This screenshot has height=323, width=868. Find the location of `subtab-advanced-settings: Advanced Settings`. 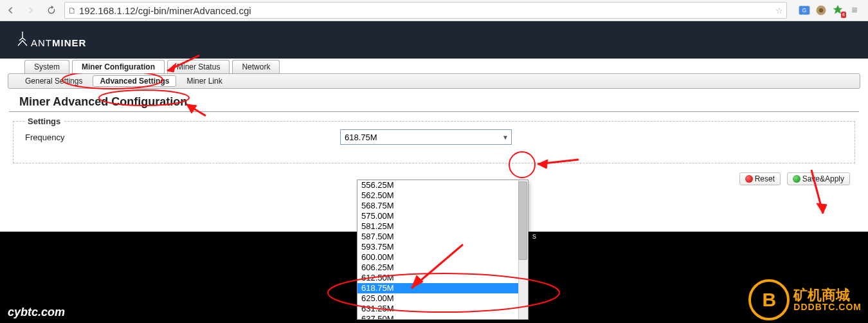

subtab-advanced-settings: Advanced Settings is located at coordinates (134, 81).